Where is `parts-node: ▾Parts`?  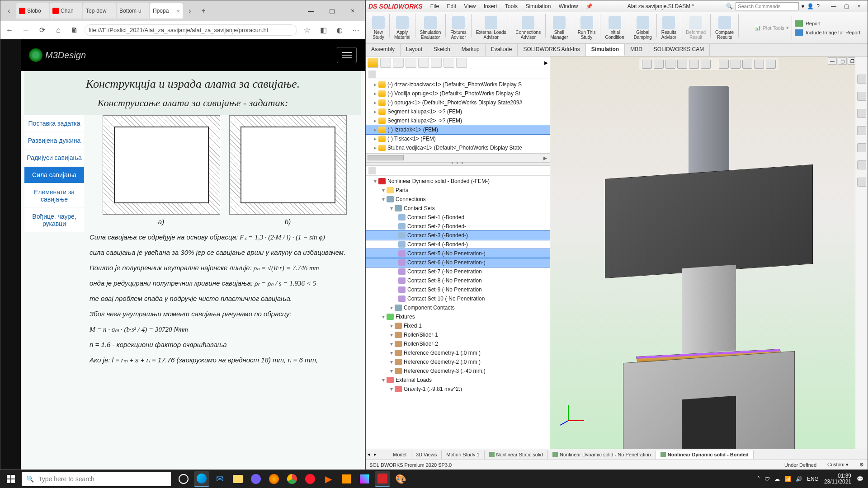 parts-node: ▾Parts is located at coordinates (458, 190).